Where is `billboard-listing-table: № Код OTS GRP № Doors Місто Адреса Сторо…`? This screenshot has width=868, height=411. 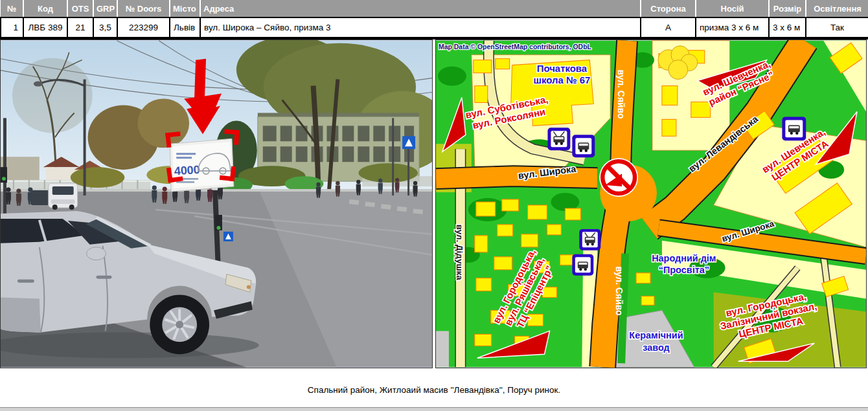
billboard-listing-table: № Код OTS GRP № Doors Місто Адреса Сторо… is located at coordinates (434, 19).